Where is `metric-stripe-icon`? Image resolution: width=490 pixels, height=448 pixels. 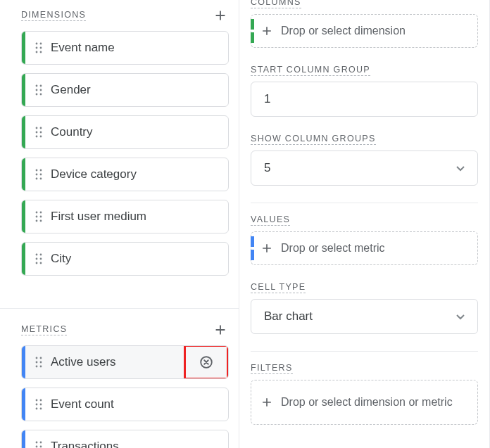
metric-stripe-icon is located at coordinates (252, 248).